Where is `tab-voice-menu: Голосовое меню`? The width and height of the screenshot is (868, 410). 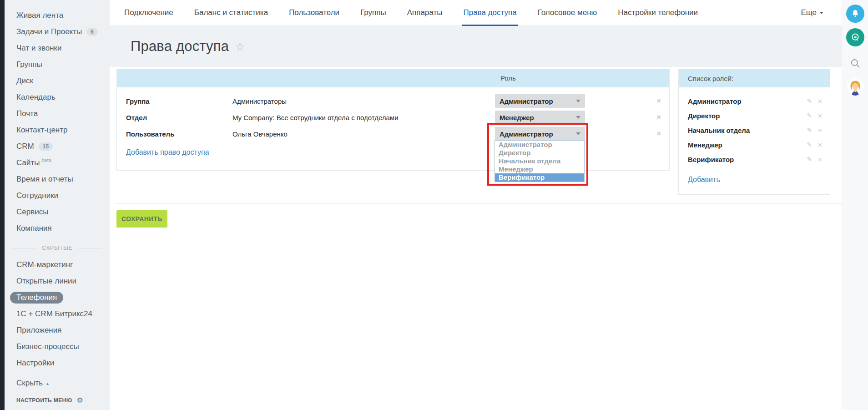
tab-voice-menu: Голосовое меню is located at coordinates (568, 13).